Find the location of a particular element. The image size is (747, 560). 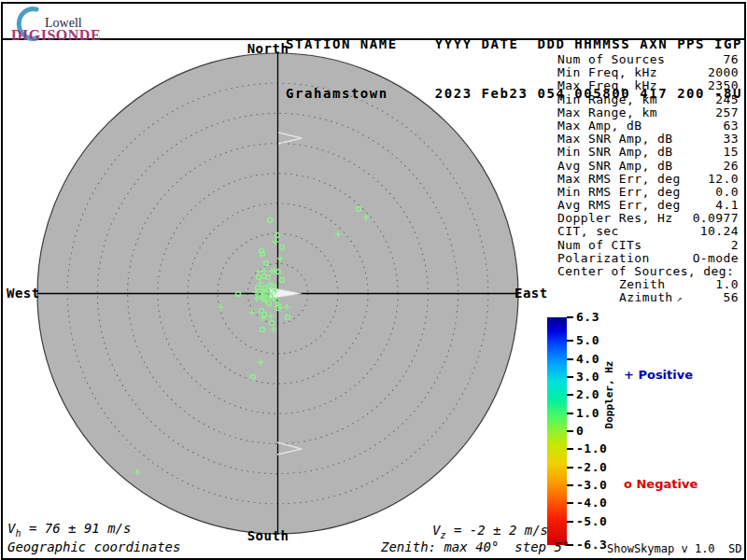

stat-value: 15 is located at coordinates (731, 152).